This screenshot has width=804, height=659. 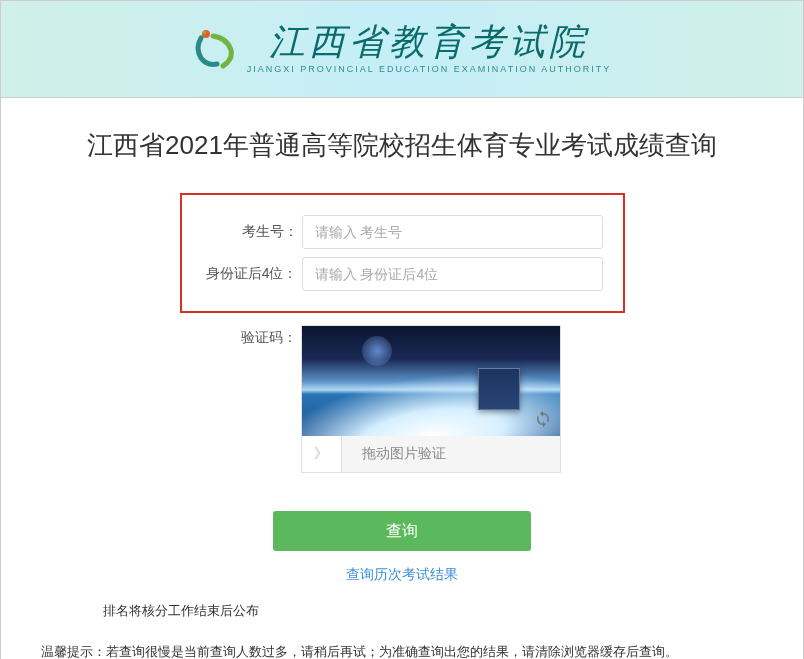 I want to click on candidate-label: 考生号：, so click(x=252, y=232).